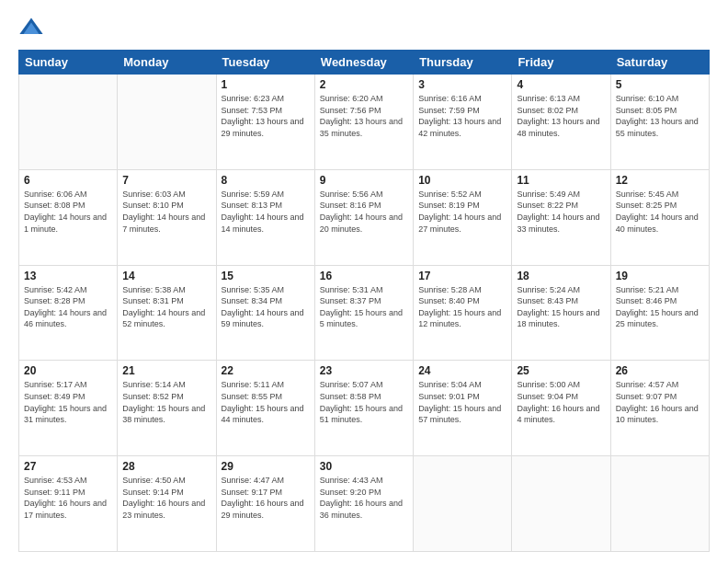 Image resolution: width=728 pixels, height=563 pixels. Describe the element at coordinates (68, 313) in the screenshot. I see `table-row: 13Sunrise: 5:42 AM Sunset: 8:28 PM Dayli…` at that location.